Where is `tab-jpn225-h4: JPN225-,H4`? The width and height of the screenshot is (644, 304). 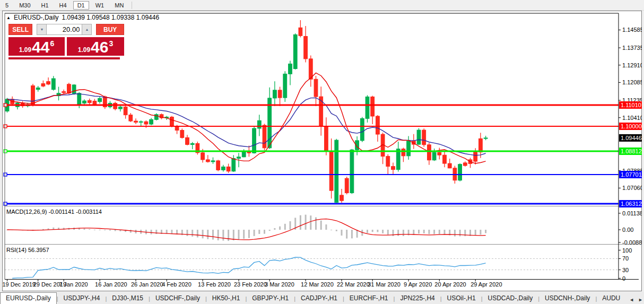
tab-jpn225-h4: JPN225-,H4 is located at coordinates (417, 298).